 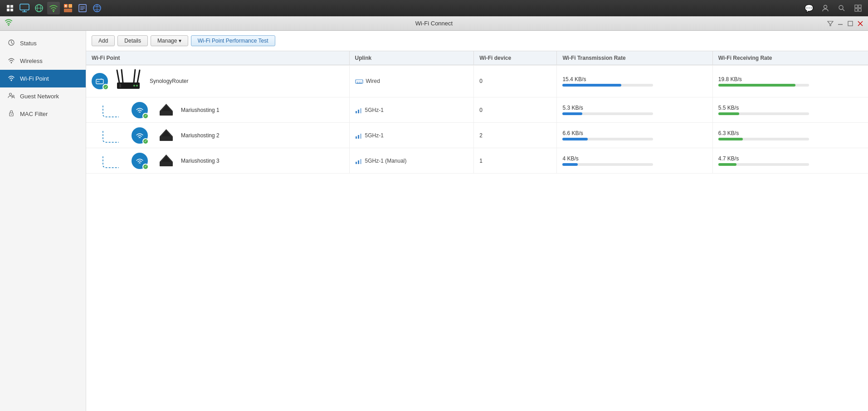 I want to click on user-taskbar-icon, so click(x=68, y=8).